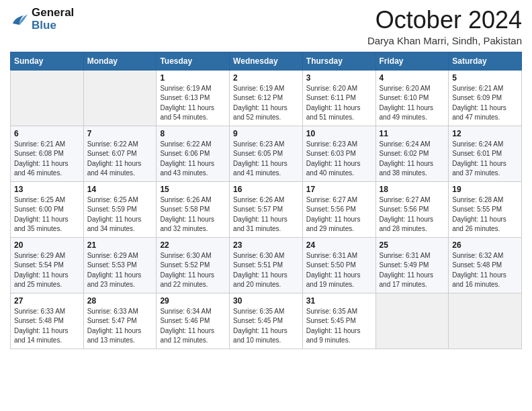 The width and height of the screenshot is (532, 411). I want to click on calendar-cell: 18Sunrise: 6:27 AM Sunset: 5:56 PM Dayli…, so click(412, 210).